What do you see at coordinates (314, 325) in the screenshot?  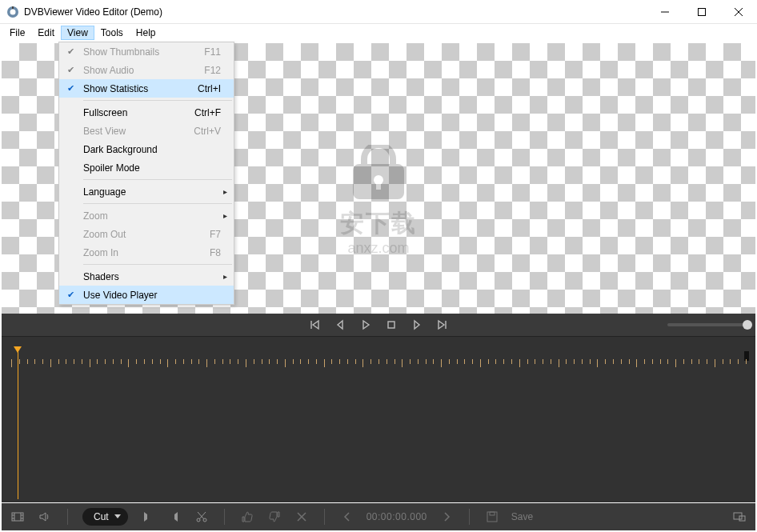 I see `skip-back-button` at bounding box center [314, 325].